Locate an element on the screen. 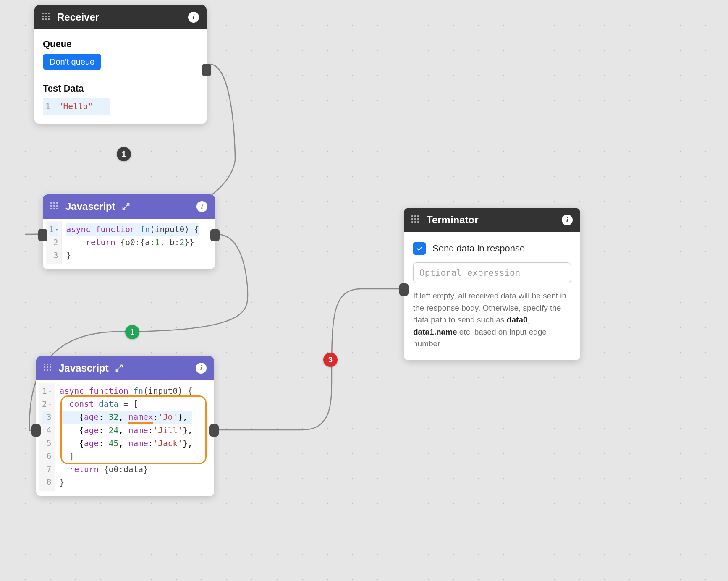 This screenshot has width=728, height=581. expression-input is located at coordinates (492, 273).